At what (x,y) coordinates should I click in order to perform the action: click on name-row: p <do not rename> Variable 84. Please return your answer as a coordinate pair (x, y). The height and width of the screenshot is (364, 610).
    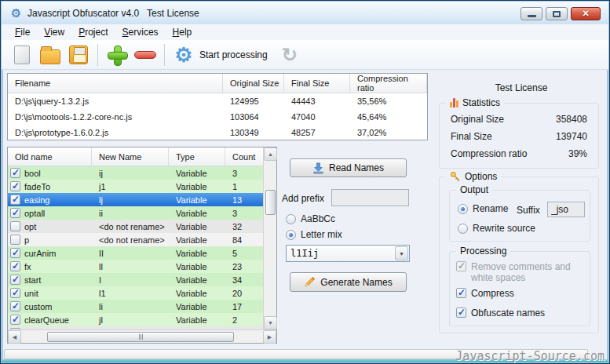
    Looking at the image, I should click on (137, 240).